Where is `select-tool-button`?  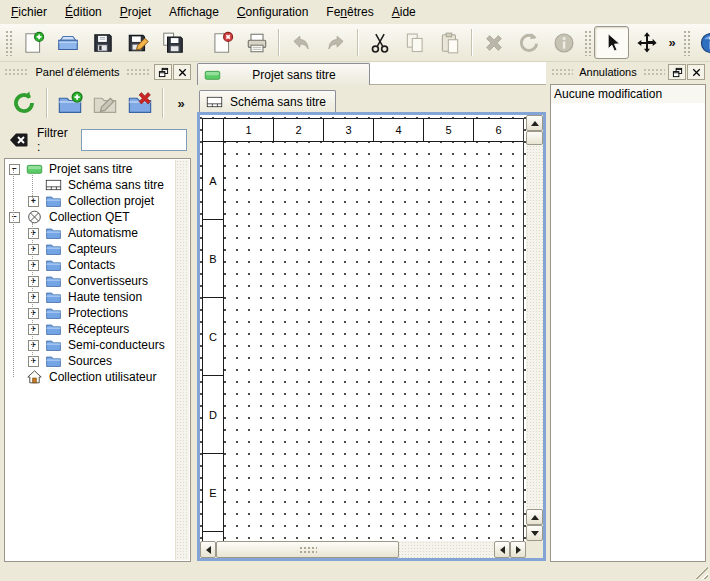
select-tool-button is located at coordinates (612, 42).